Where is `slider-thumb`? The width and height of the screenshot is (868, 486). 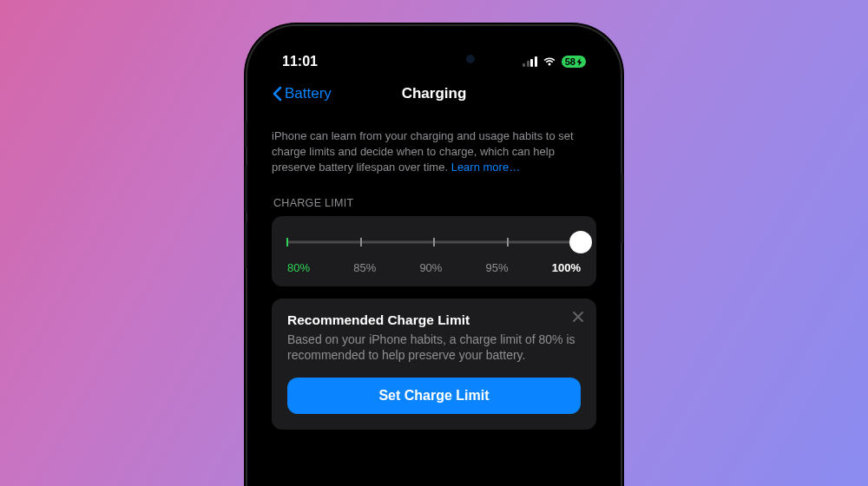 slider-thumb is located at coordinates (581, 242).